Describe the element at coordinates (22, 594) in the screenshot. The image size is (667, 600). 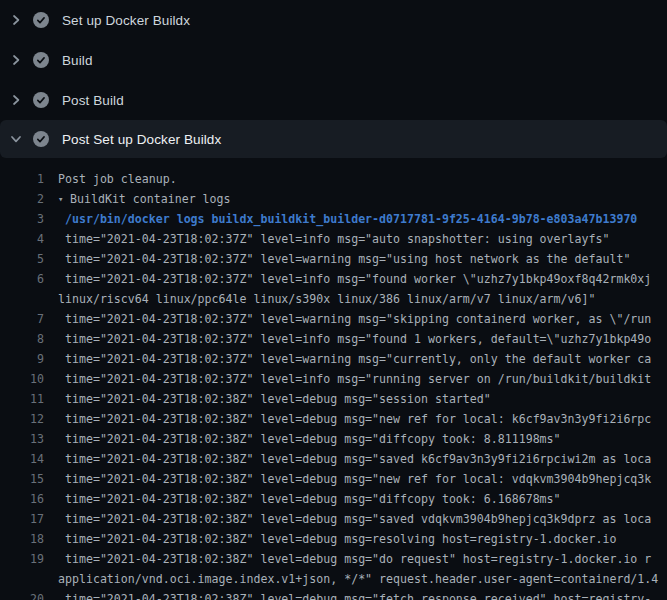
I see `log-line-number: 20` at that location.